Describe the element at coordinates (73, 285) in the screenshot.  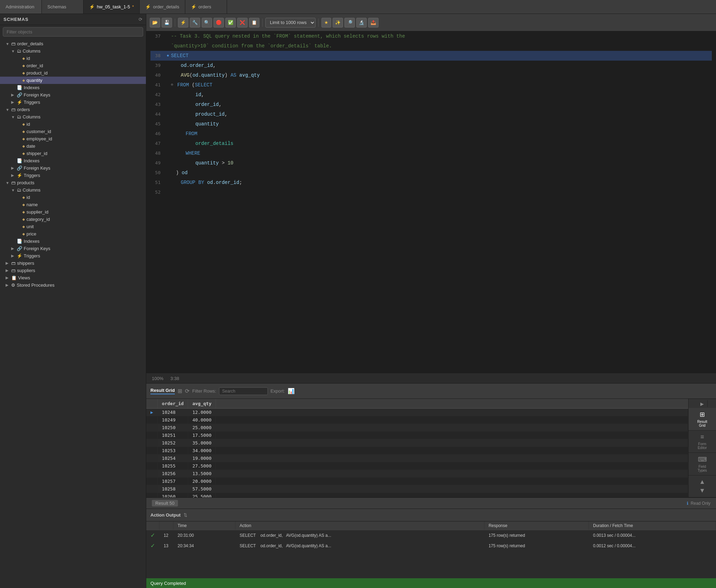
I see `tree-item-stored-procs: ▶ ⚙ Stored Procedures` at that location.